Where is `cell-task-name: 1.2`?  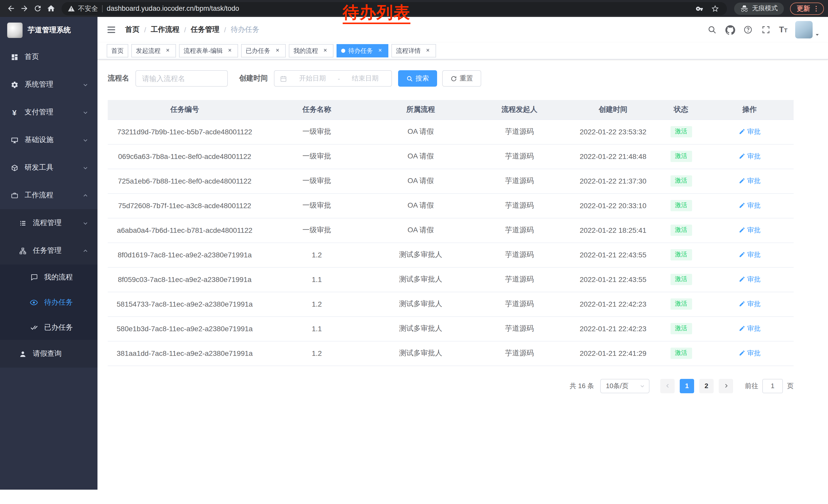
cell-task-name: 1.2 is located at coordinates (317, 304).